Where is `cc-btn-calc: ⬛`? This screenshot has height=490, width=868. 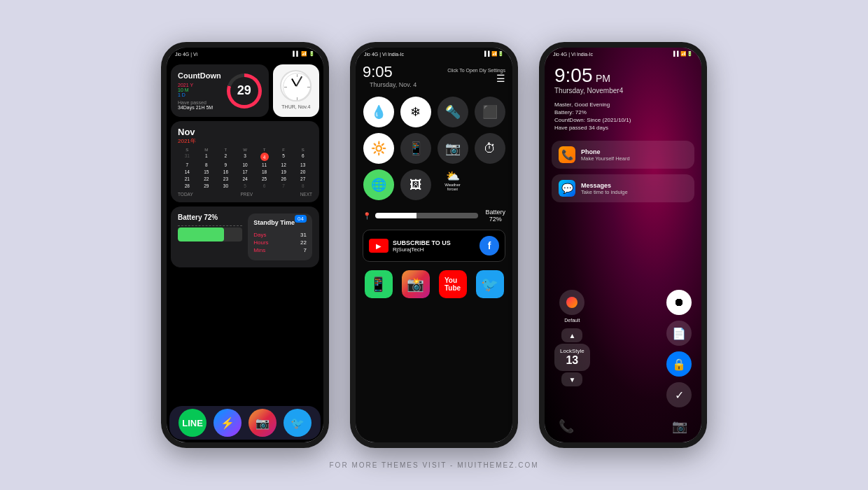 cc-btn-calc: ⬛ is located at coordinates (490, 112).